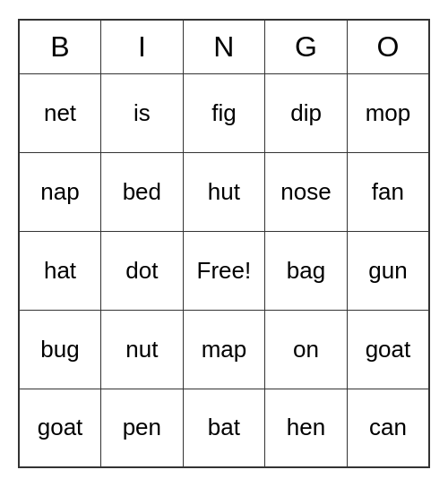  Describe the element at coordinates (142, 349) in the screenshot. I see `cell-r3-c1: nut` at that location.